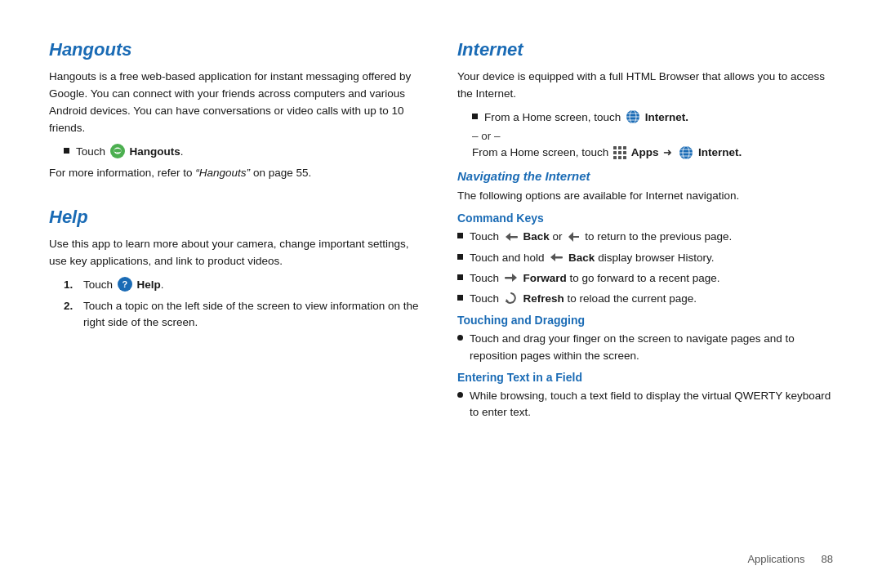 Image resolution: width=882 pixels, height=588 pixels. I want to click on cmd-hold-back-bullet: Touch and hold Back display browser Hist…, so click(645, 258).